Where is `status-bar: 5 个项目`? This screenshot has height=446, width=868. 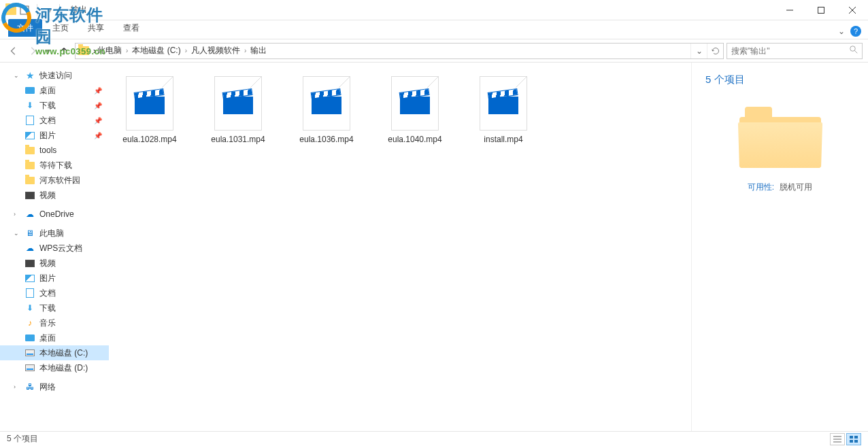 status-bar: 5 个项目 is located at coordinates (434, 439).